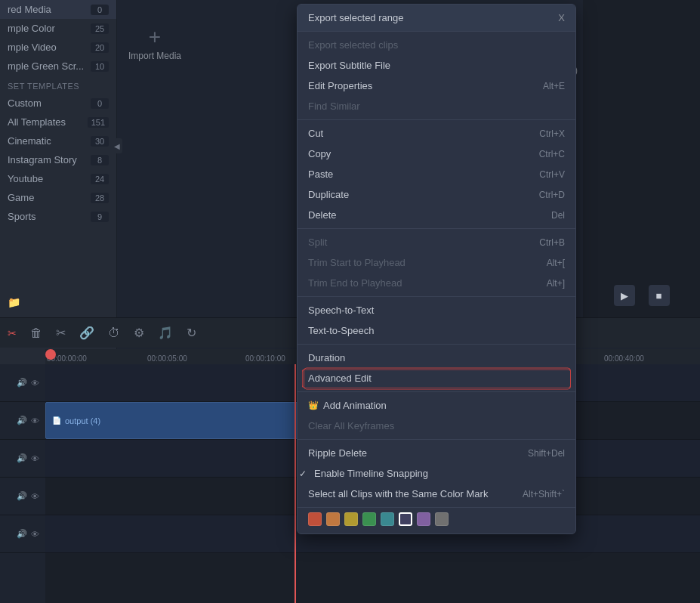  What do you see at coordinates (316, 133) in the screenshot?
I see `cut-label: Cut` at bounding box center [316, 133].